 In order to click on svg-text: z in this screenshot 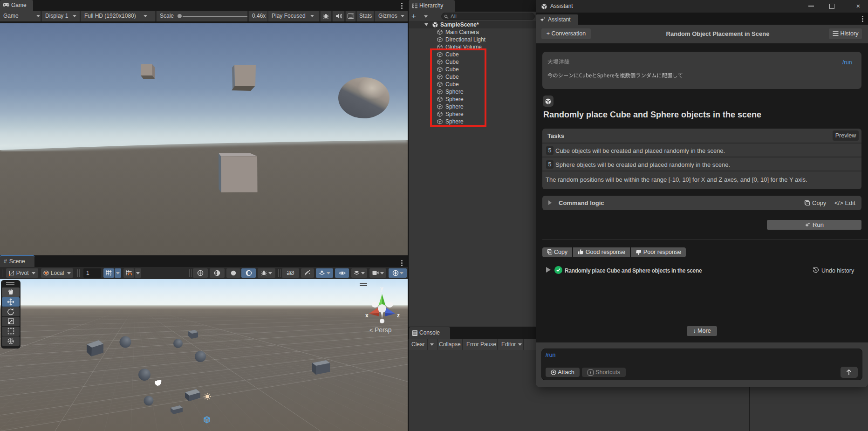, I will do `click(398, 315)`.